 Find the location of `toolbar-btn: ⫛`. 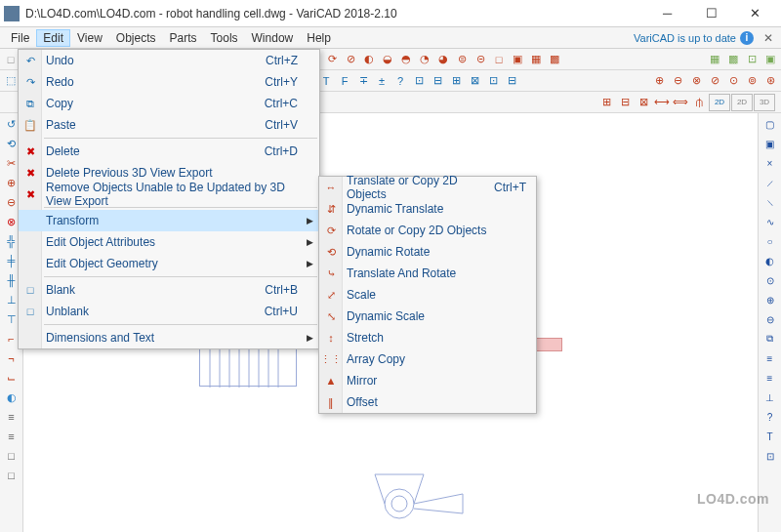

toolbar-btn: ⫛ is located at coordinates (699, 102).